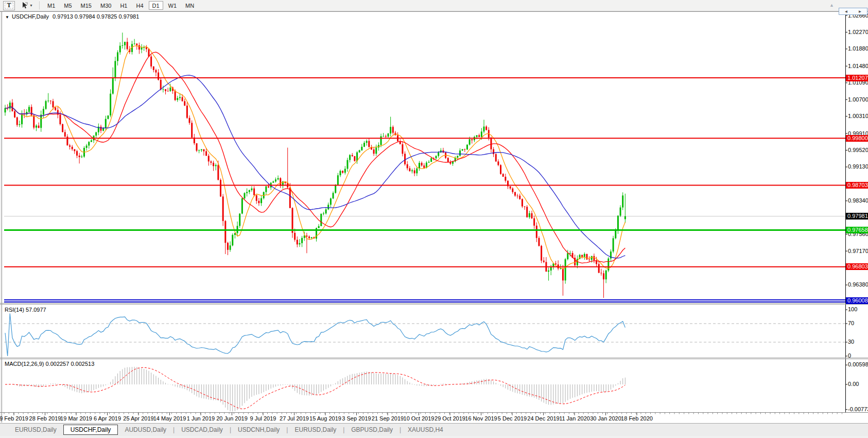  I want to click on price-tick-label: 0.99520, so click(858, 150).